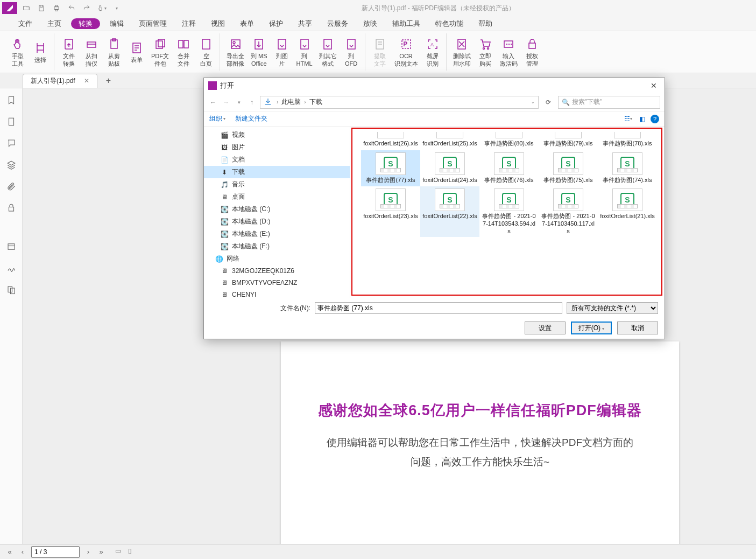 Image resolution: width=756 pixels, height=559 pixels. I want to click on close-tab-icon: ✕, so click(87, 81).